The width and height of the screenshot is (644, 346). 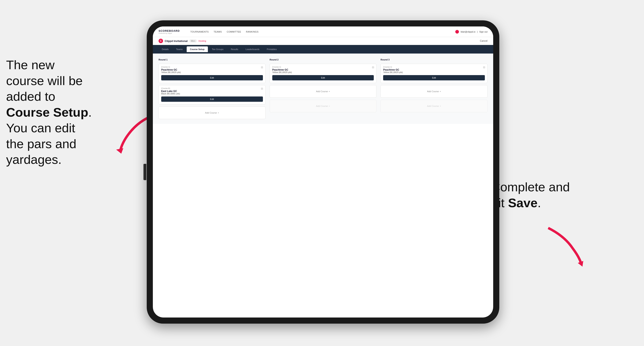 What do you see at coordinates (252, 49) in the screenshot?
I see `tab-leaderboards: Leaderboards` at bounding box center [252, 49].